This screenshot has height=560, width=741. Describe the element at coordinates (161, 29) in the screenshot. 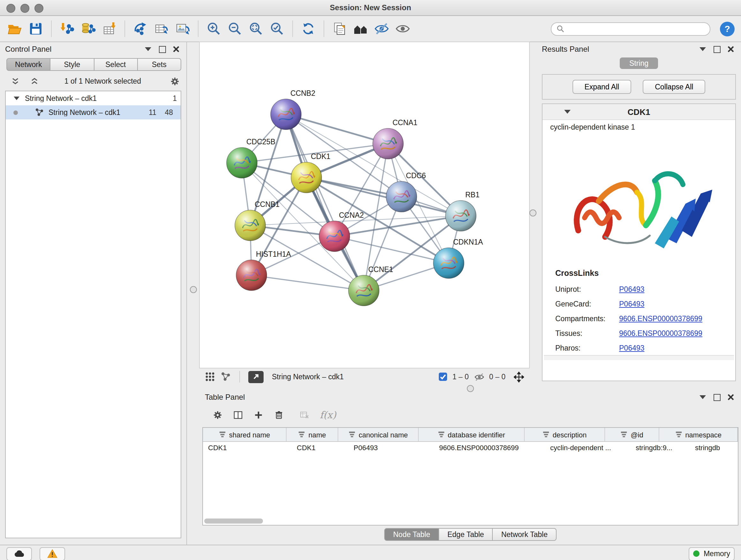

I see `export-network-table-icon` at that location.